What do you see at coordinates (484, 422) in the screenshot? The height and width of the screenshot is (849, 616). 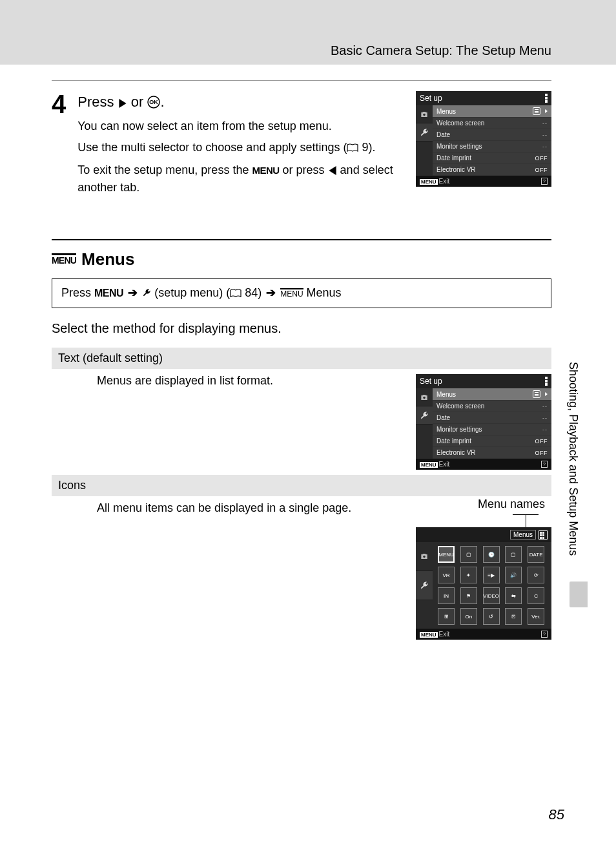 I see `camera-lcd-setup-2: Set up Menus Welcome screen-` at bounding box center [484, 422].